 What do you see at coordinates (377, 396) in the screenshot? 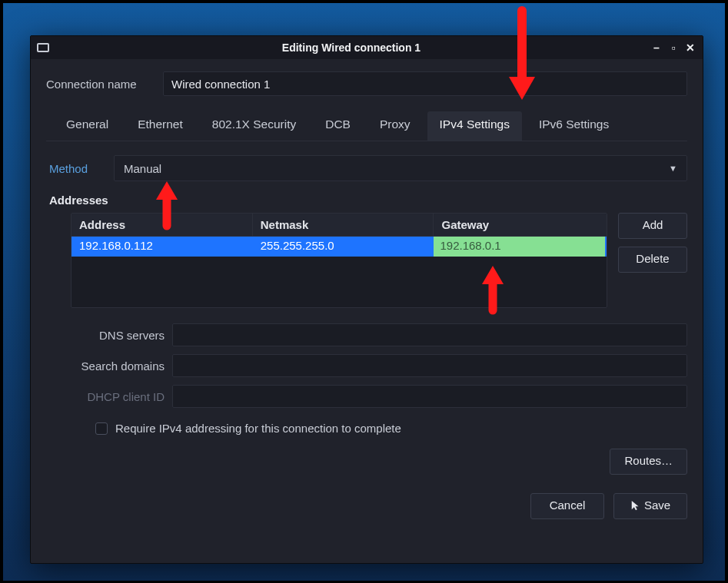
I see `dhcp-client-id-row: DHCP client ID` at bounding box center [377, 396].